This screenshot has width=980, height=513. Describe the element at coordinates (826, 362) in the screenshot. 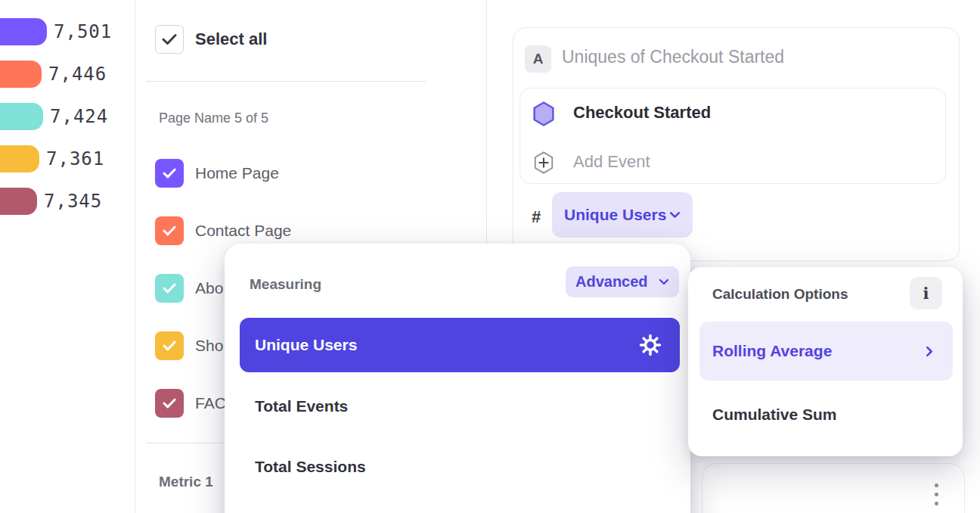

I see `calculation-options-menu: Calculation Options i Rolling Average Cu…` at that location.